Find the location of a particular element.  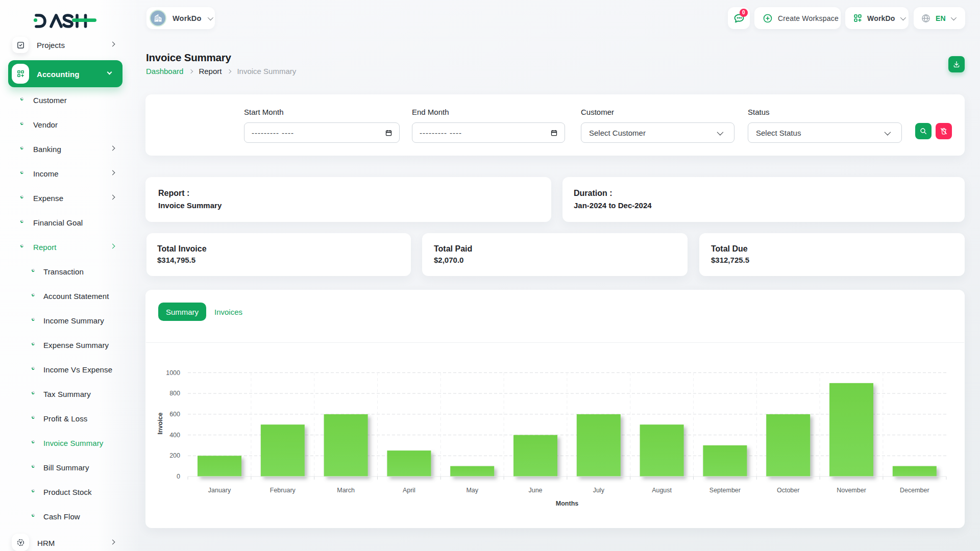

svg-text: Invoice is located at coordinates (160, 423).